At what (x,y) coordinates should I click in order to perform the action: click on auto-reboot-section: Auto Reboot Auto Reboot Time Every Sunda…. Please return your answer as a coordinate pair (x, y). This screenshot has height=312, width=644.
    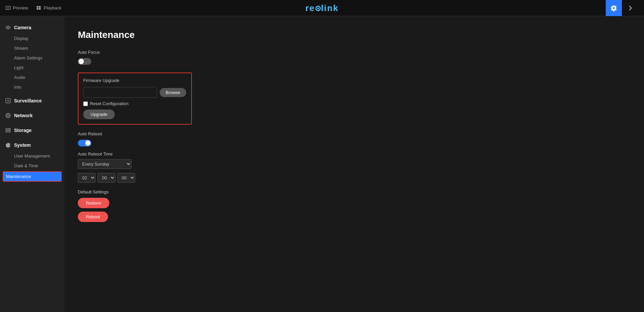
    Looking at the image, I should click on (354, 157).